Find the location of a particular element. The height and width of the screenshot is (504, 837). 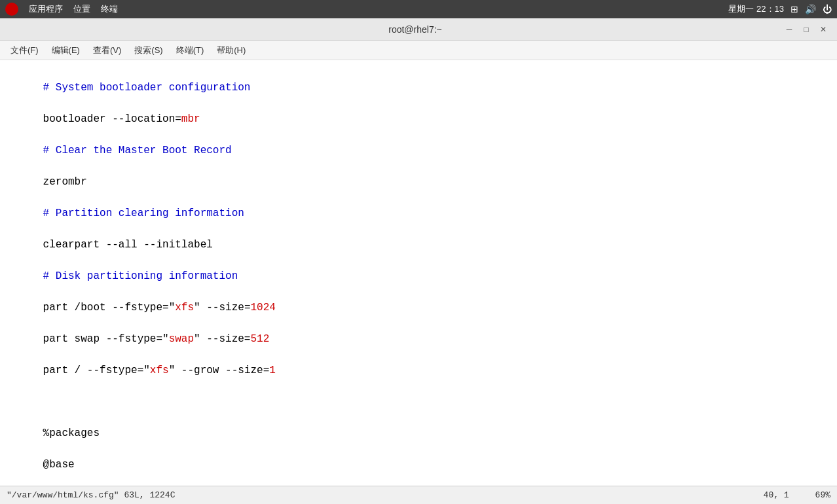

system-bar-right: 星期一 22：13 ⊞ 🔊 ⏻ is located at coordinates (780, 9).